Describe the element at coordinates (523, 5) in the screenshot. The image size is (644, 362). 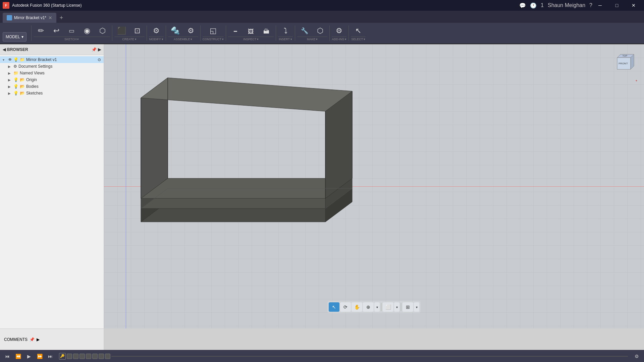
I see `comment-button: 💬` at that location.